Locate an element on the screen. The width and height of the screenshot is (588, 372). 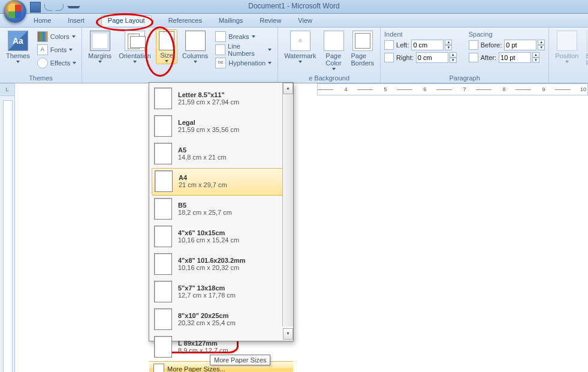
position-icon is located at coordinates (567, 41).